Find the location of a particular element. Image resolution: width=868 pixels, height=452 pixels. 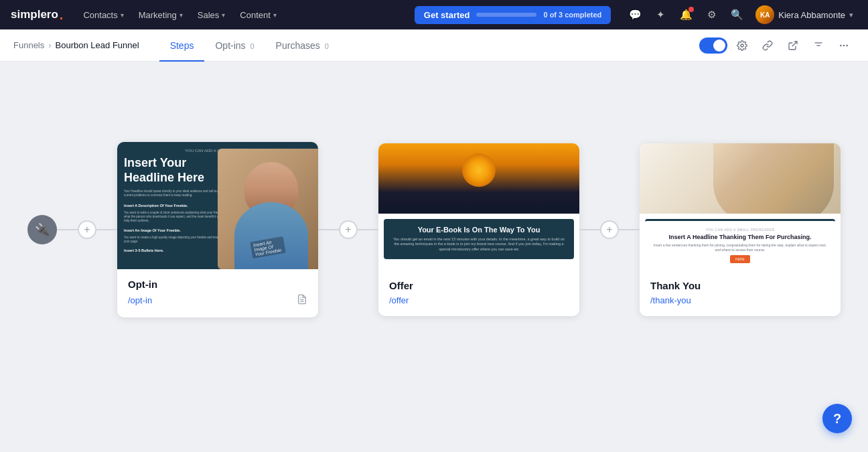

tab-steps-label: Steps is located at coordinates (182, 46).